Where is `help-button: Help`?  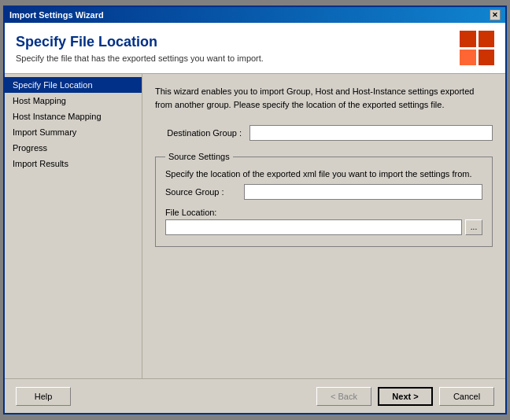 help-button: Help is located at coordinates (43, 396).